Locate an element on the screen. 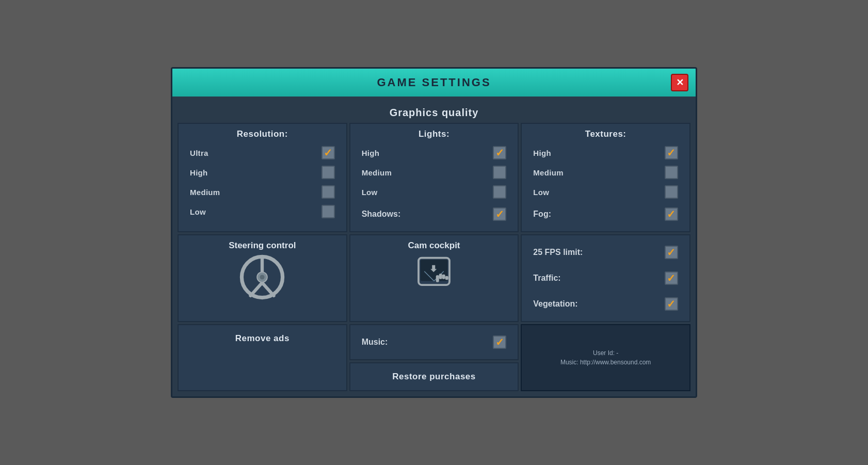 The image size is (868, 465). resolution-cell: Resolution: Ultra ✓ High Medium Low is located at coordinates (262, 178).